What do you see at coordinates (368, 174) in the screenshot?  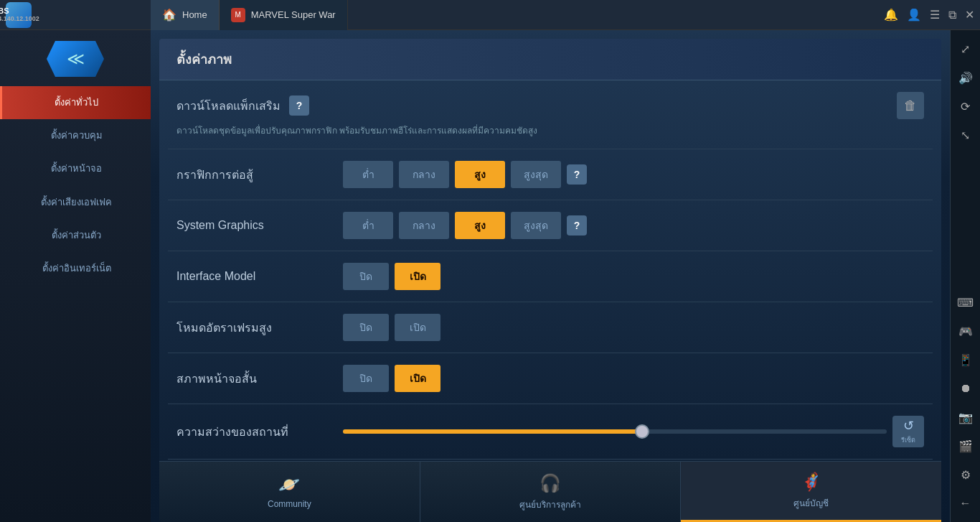 I see `combat-low-button: ต่ำ` at bounding box center [368, 174].